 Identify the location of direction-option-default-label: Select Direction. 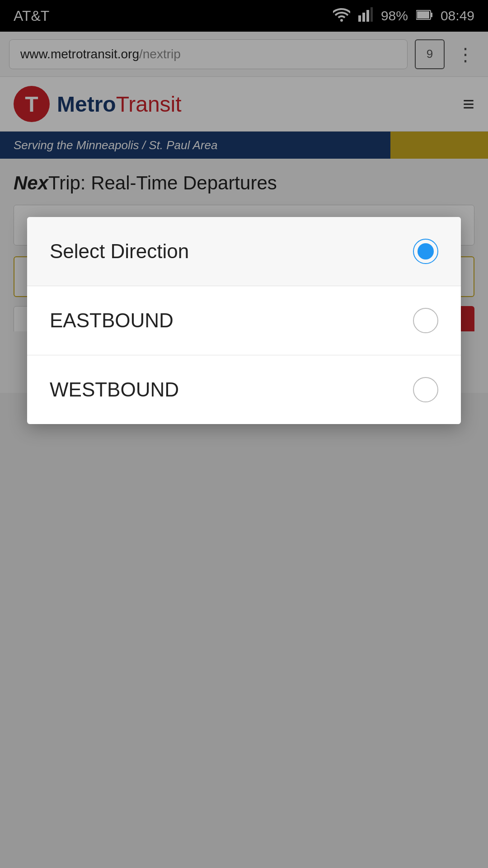
(119, 251).